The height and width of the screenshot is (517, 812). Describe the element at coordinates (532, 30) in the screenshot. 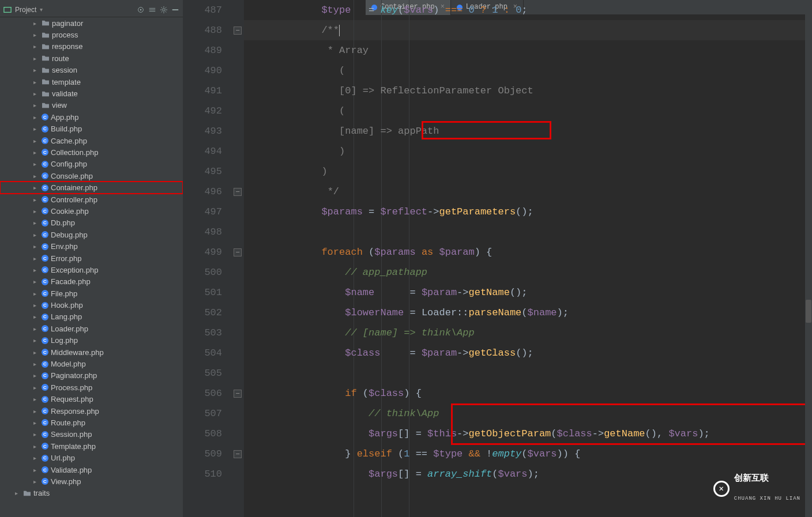

I see `code-line: /**` at that location.